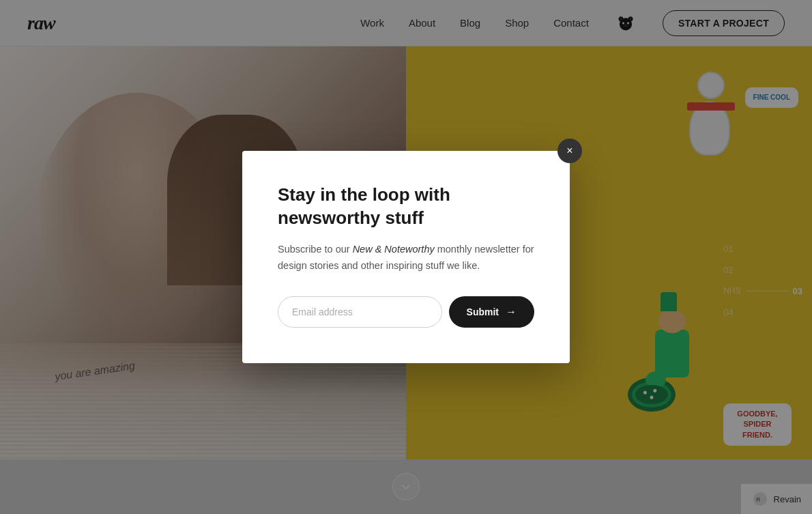  I want to click on close-icon: ×, so click(569, 151).